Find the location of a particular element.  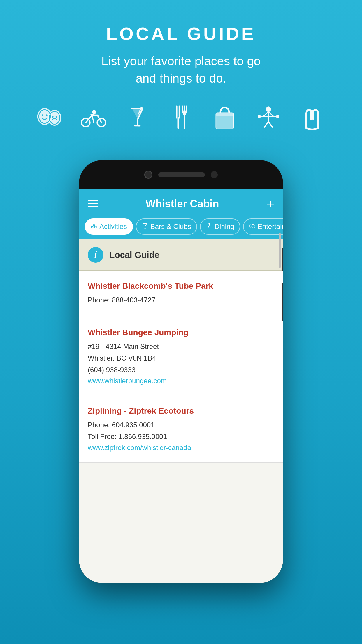

listing-detail-3-0: Phone: 604.935.0001 is located at coordinates (181, 425).